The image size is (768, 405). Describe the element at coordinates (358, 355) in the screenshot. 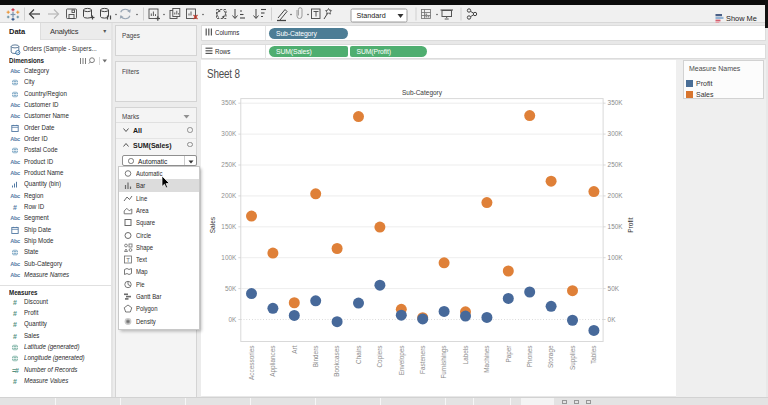

I see `svg-text: Chairs` at that location.